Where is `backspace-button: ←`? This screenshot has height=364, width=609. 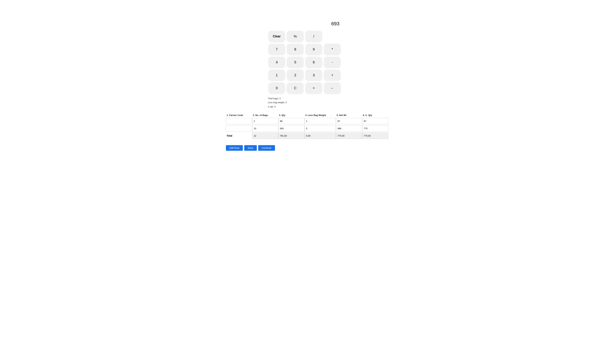 backspace-button: ← is located at coordinates (332, 88).